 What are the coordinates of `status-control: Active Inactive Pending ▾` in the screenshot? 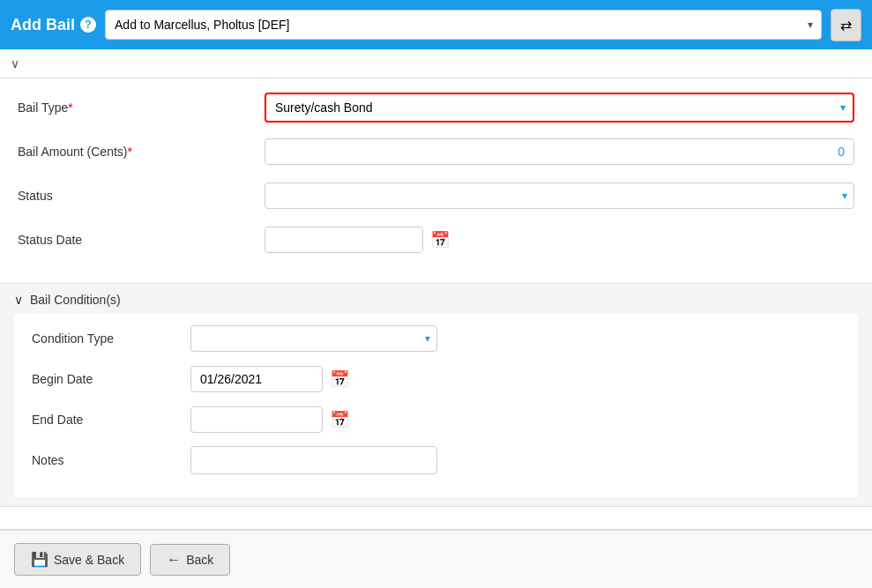 It's located at (559, 196).